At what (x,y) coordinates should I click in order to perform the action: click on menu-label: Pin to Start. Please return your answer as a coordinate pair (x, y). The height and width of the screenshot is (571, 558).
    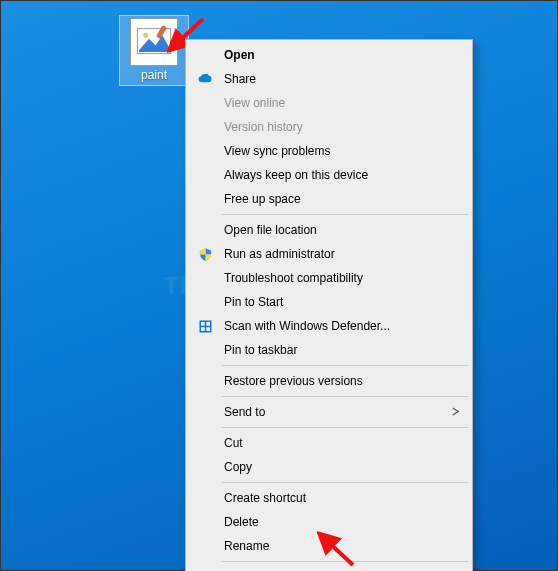
    Looking at the image, I should click on (254, 302).